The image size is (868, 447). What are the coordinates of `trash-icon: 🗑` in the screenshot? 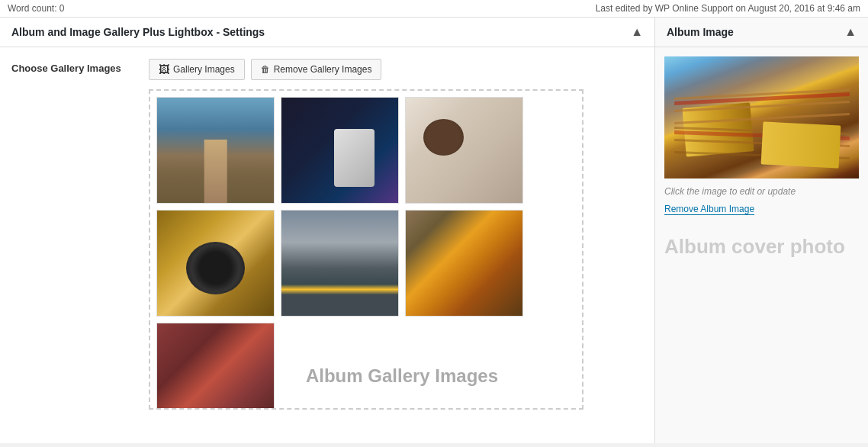 It's located at (265, 69).